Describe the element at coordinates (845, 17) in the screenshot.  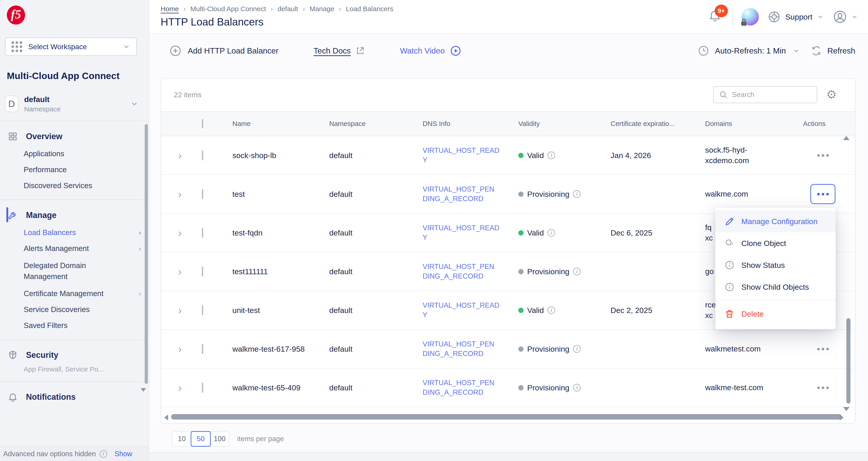
I see `account-menu` at that location.